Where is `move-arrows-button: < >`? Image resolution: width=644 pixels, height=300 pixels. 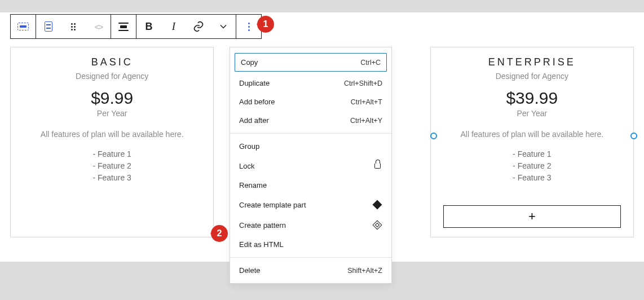
move-arrows-button: < > is located at coordinates (98, 27).